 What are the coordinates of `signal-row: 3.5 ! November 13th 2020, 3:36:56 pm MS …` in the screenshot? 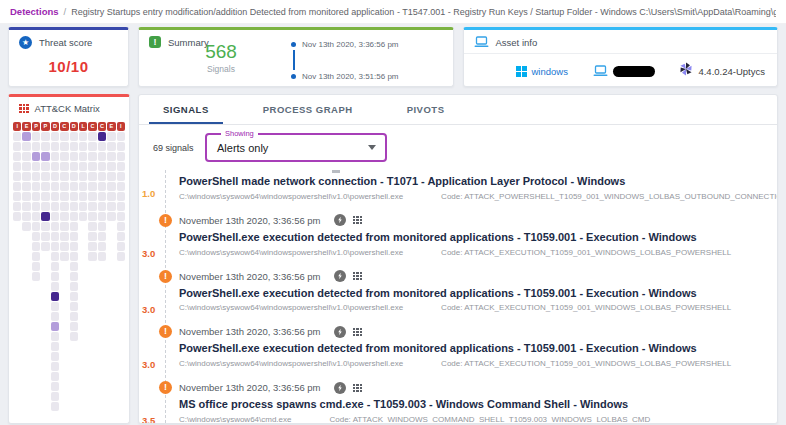 It's located at (458, 401).